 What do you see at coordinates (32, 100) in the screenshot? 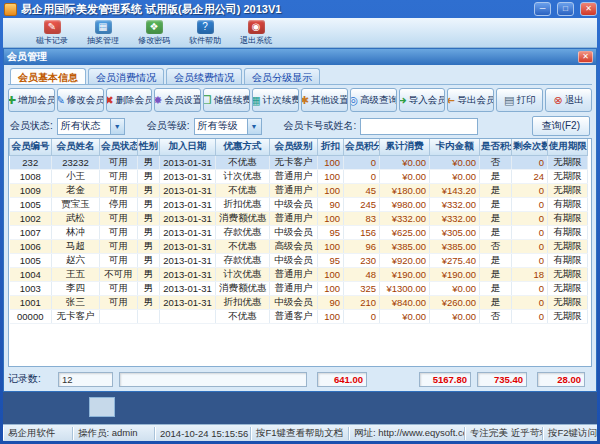
I see `add-member-button: ✚增加会员` at bounding box center [32, 100].